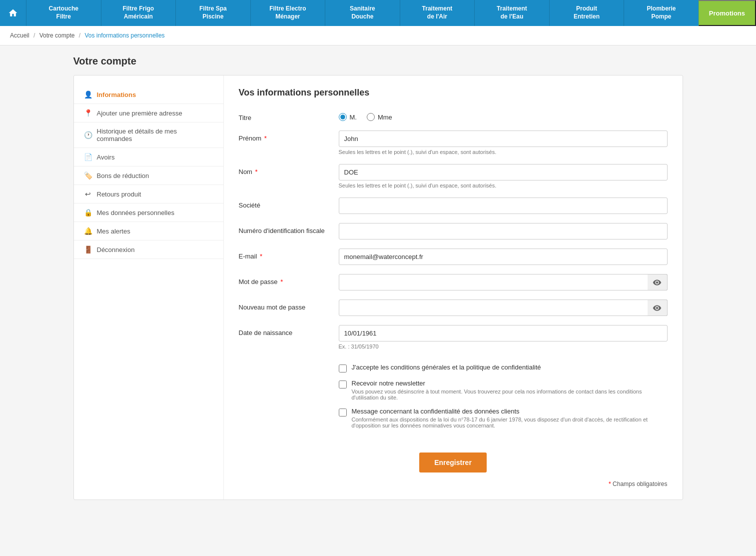 This screenshot has height=556, width=756. Describe the element at coordinates (149, 250) in the screenshot. I see `sidebar-item-deconnexion: 🚪 Déconnexion` at that location.